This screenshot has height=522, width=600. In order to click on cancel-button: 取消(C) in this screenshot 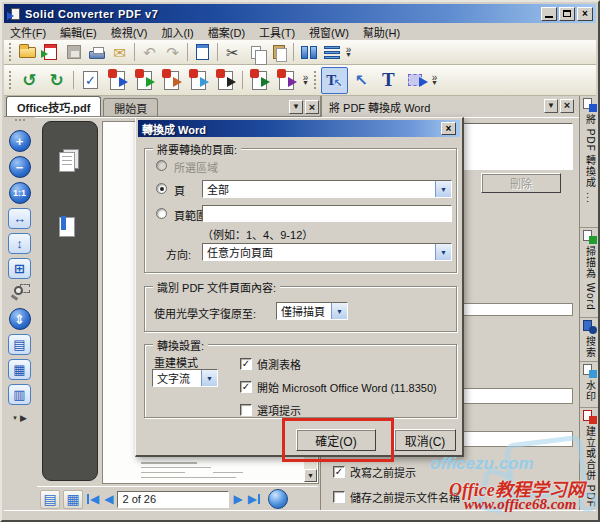, I will do `click(425, 440)`.